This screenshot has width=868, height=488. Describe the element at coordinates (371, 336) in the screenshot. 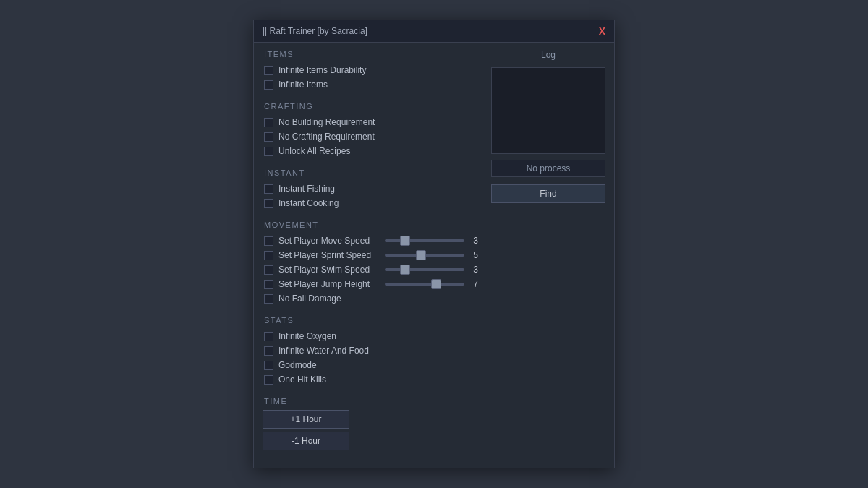

I see `list-item: Infinite Oxygen` at that location.